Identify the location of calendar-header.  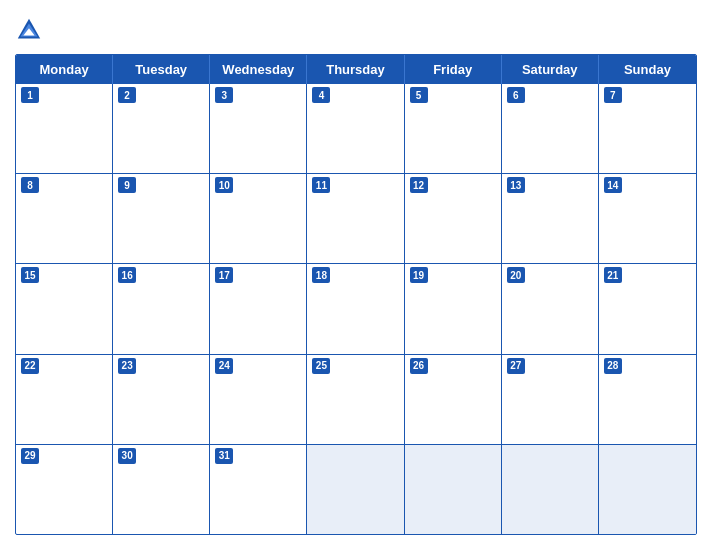
(356, 29).